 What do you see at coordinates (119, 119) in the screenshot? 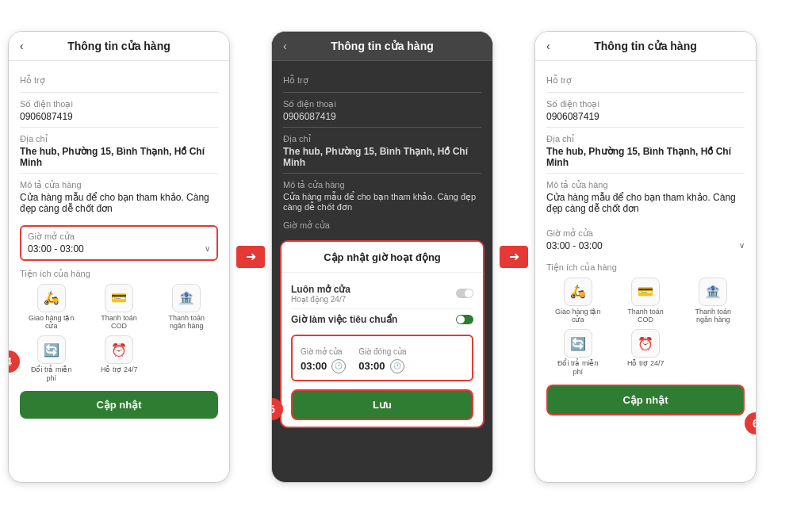
I see `sdt-value-1: 0906087419` at bounding box center [119, 119].